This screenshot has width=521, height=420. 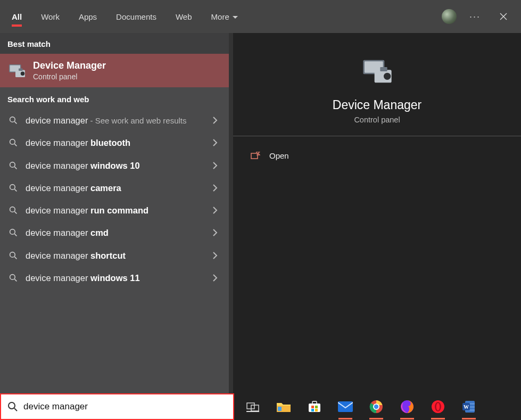 I want to click on suggestion-item: device manager camera, so click(x=114, y=188).